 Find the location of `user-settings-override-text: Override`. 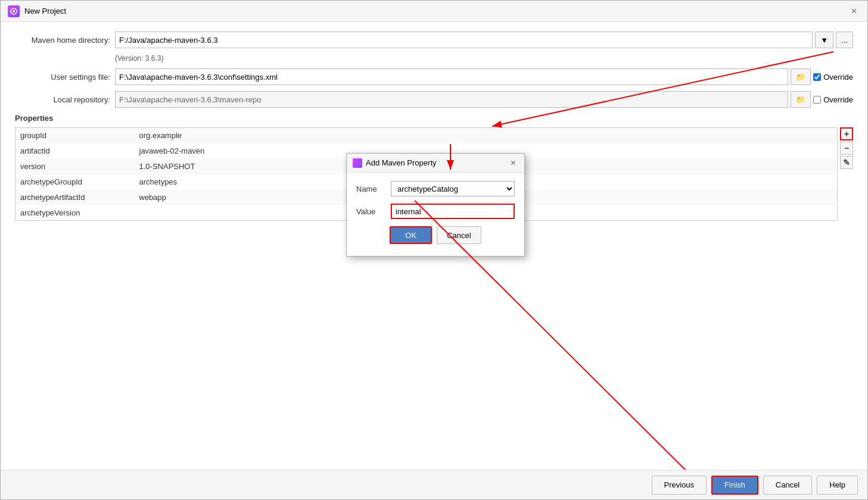

user-settings-override-text: Override is located at coordinates (838, 77).